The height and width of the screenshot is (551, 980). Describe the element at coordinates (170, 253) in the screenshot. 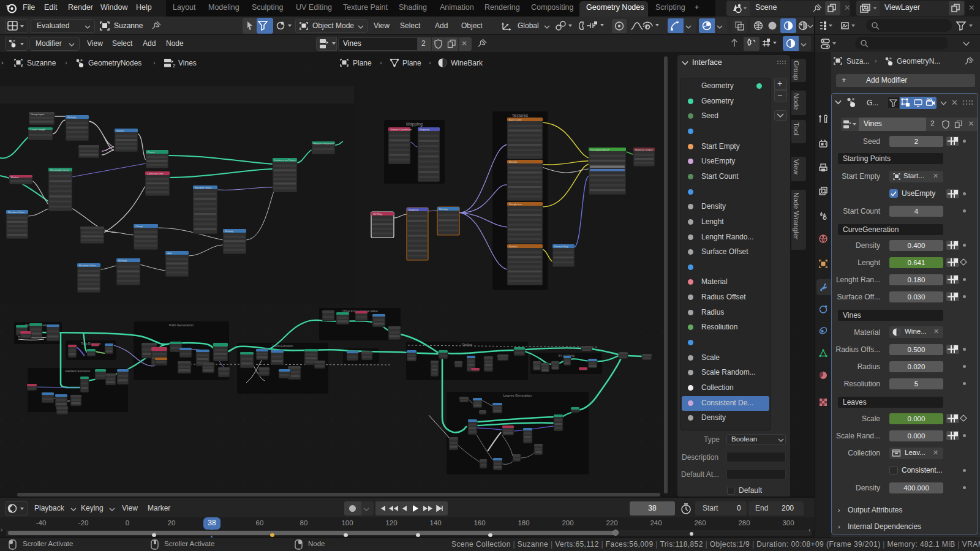

I see `svg-text: Add` at that location.